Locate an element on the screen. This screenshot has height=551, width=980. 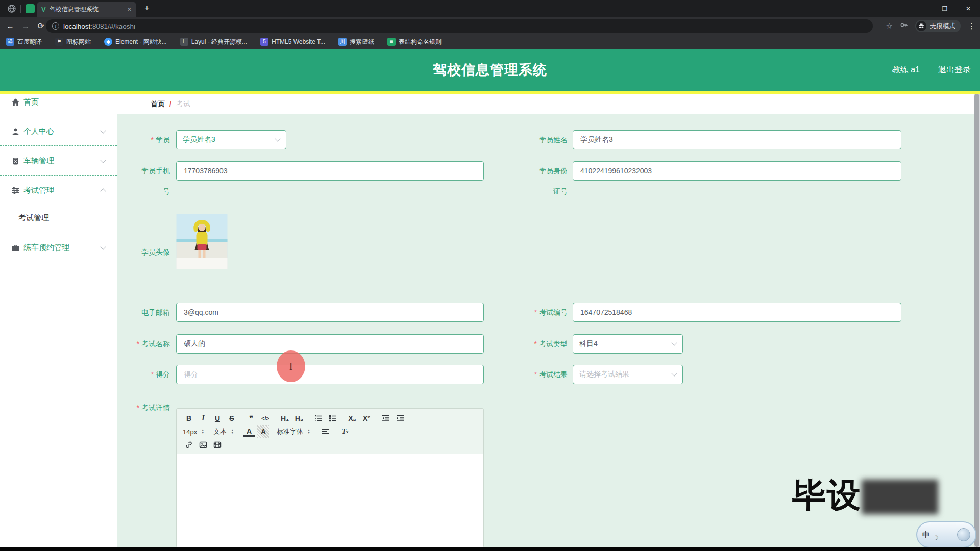
student-phone-label: 学员手机号 is located at coordinates (150, 181).